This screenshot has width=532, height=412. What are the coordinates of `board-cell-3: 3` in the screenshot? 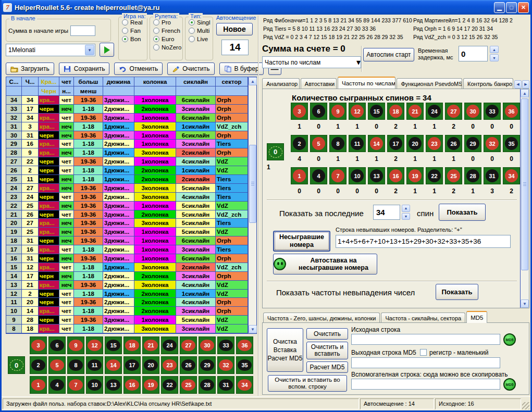 It's located at (39, 345).